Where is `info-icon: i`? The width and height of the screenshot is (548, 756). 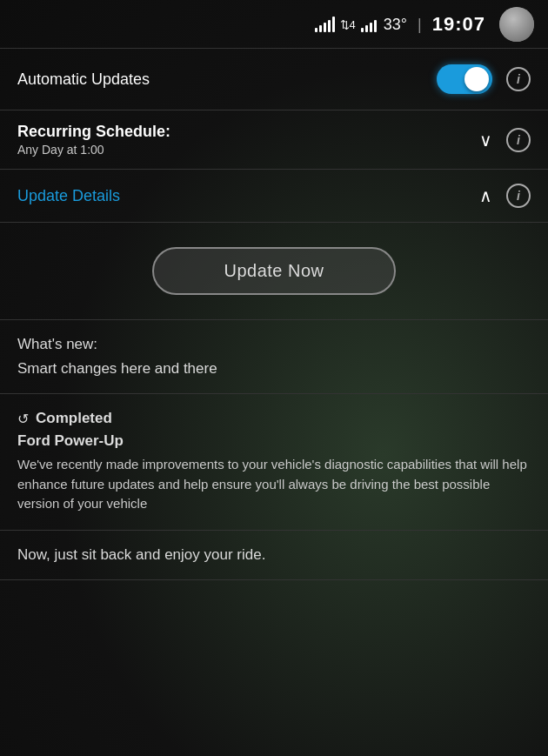
info-icon: i is located at coordinates (518, 79).